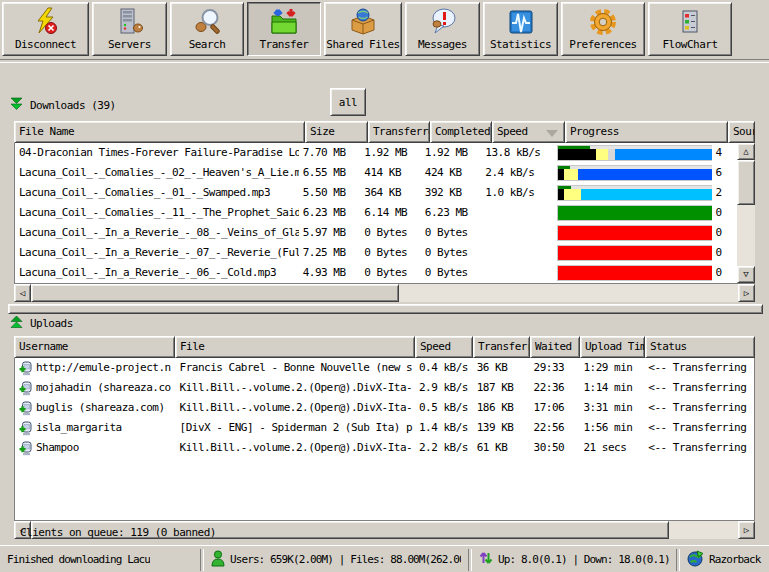  Describe the element at coordinates (384, 428) in the screenshot. I see `upload-row: isla_margarita[DivX - ENG] - Spiderman 2…` at that location.